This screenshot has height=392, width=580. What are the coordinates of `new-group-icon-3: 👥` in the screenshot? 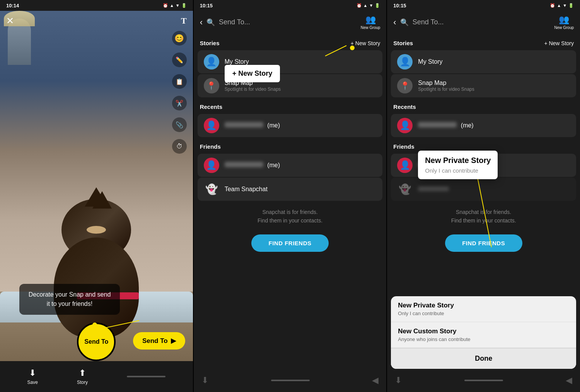 It's located at (564, 20).